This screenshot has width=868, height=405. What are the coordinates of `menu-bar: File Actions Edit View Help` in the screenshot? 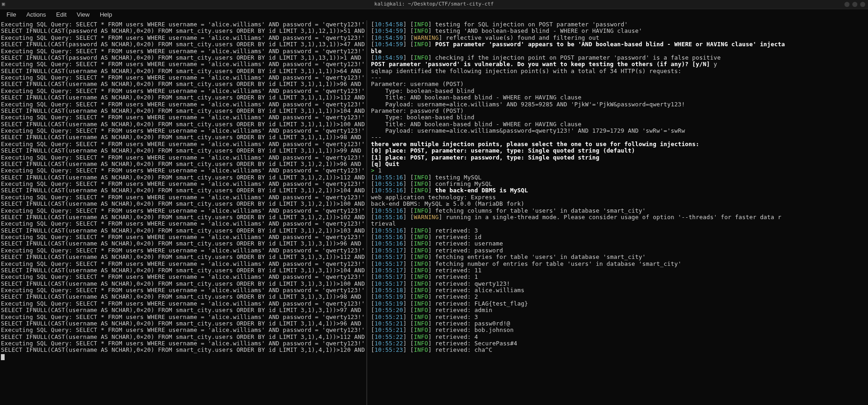 It's located at (434, 15).